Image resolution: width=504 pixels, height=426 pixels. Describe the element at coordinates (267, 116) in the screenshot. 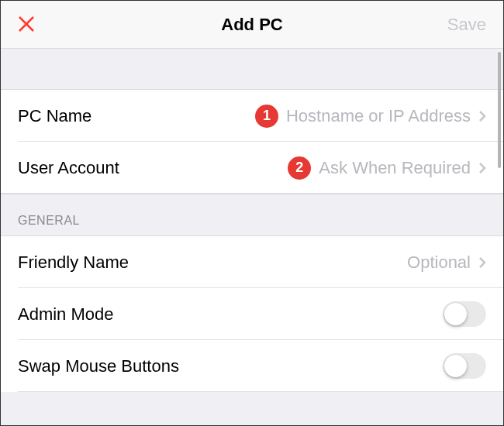

I see `annotation-badge-1: 1` at that location.